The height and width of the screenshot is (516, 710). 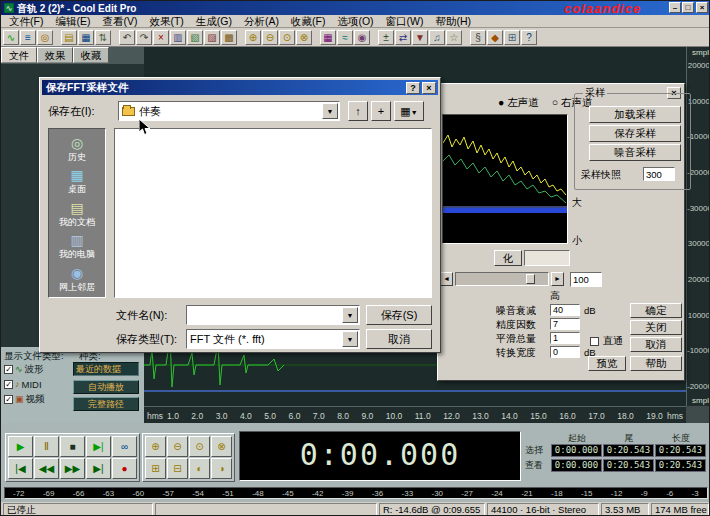 I want to click on pause-button: Ⅱ, so click(x=46, y=446).